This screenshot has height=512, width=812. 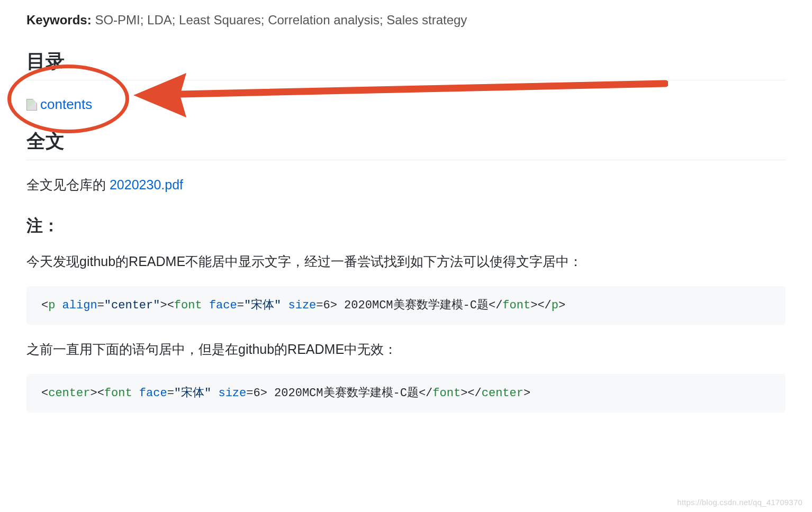 I want to click on broken-image-icon, so click(x=32, y=105).